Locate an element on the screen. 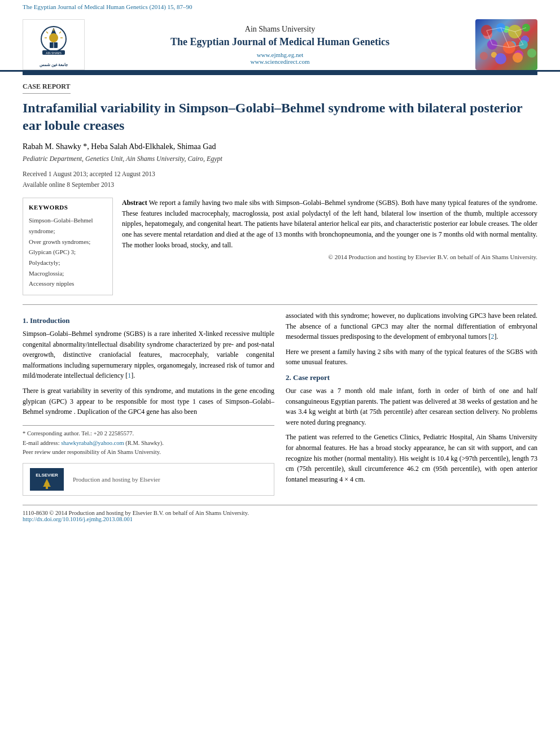 This screenshot has height=747, width=560. footnote-email: E-mail address: shawkyrabah@yahoo.com (R… is located at coordinates (148, 444).